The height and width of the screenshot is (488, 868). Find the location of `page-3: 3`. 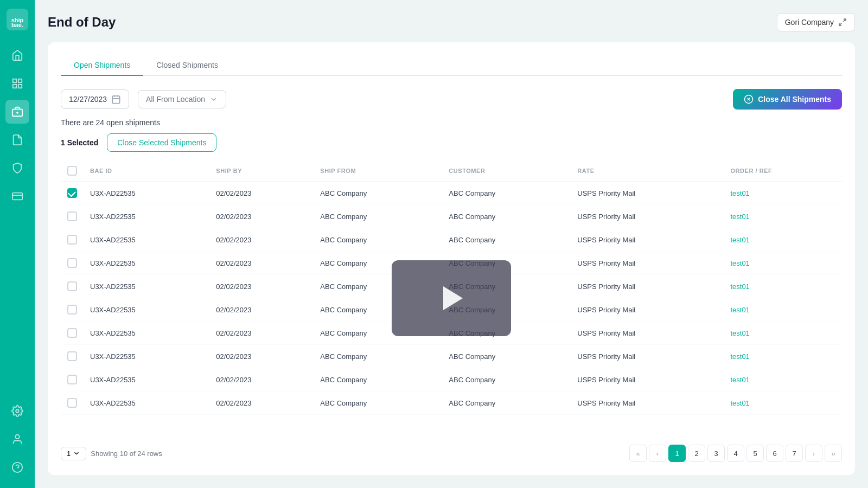

page-3: 3 is located at coordinates (716, 453).